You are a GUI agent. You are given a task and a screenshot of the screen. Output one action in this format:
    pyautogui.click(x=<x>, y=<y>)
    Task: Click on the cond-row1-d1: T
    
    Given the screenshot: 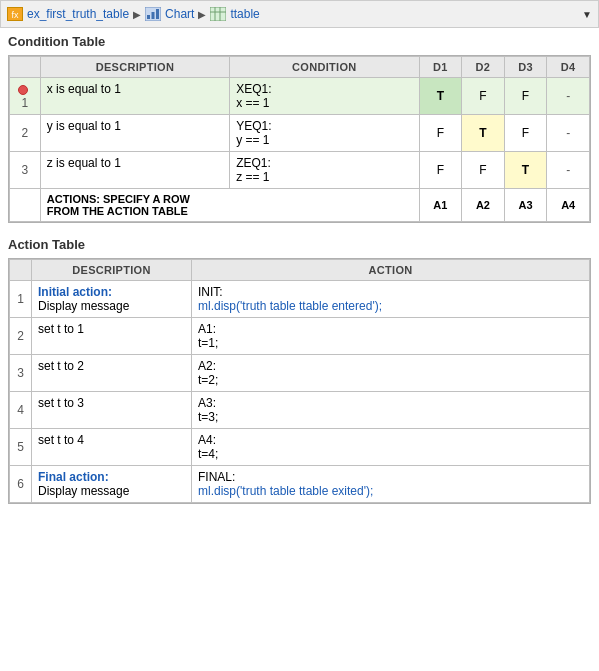 What is the action you would take?
    pyautogui.click(x=440, y=96)
    